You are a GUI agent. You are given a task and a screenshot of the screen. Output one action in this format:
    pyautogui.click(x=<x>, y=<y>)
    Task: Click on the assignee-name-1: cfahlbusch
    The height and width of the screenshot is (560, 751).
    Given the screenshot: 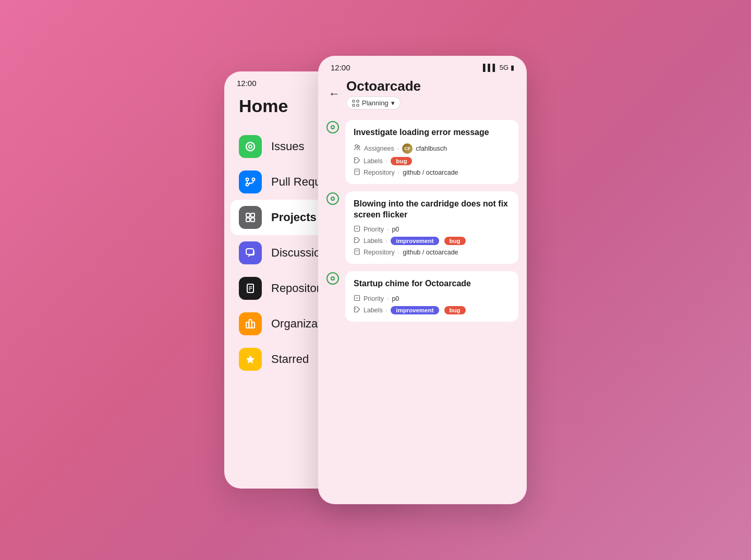 What is the action you would take?
    pyautogui.click(x=431, y=149)
    